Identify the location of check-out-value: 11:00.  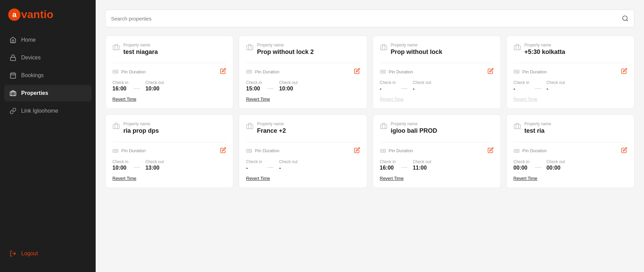
(422, 168).